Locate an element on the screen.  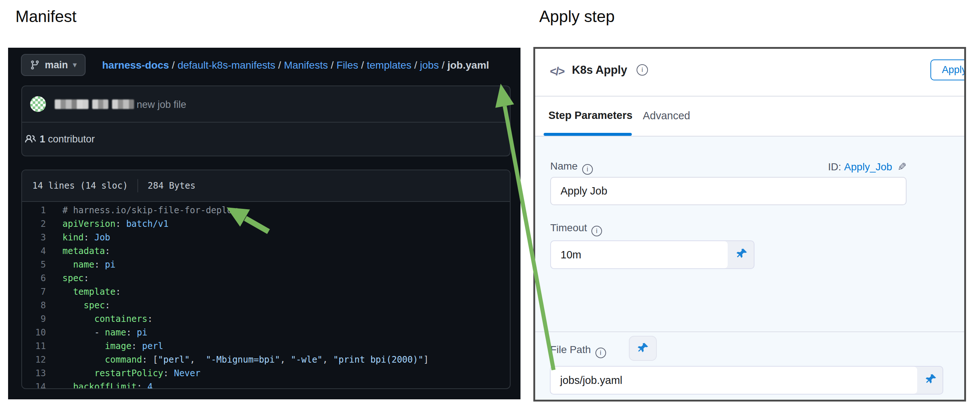
apply-changes-button: Apply is located at coordinates (948, 70).